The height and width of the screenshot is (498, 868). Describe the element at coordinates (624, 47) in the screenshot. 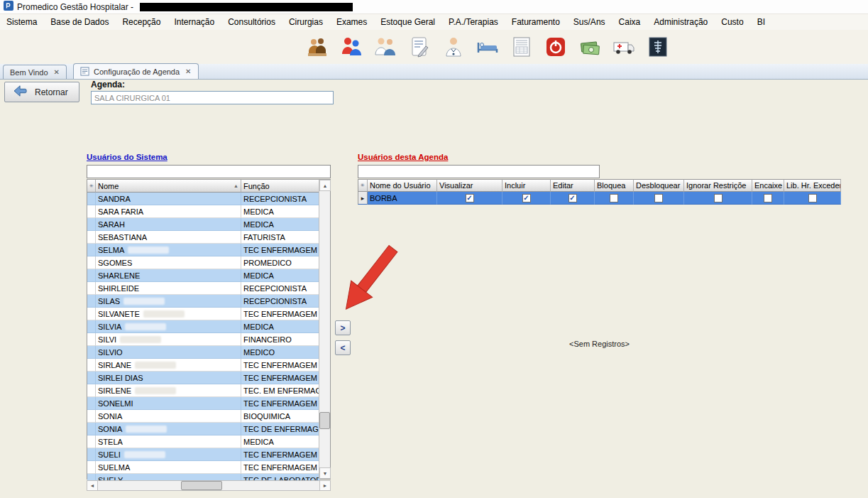

I see `ambulance-icon` at that location.